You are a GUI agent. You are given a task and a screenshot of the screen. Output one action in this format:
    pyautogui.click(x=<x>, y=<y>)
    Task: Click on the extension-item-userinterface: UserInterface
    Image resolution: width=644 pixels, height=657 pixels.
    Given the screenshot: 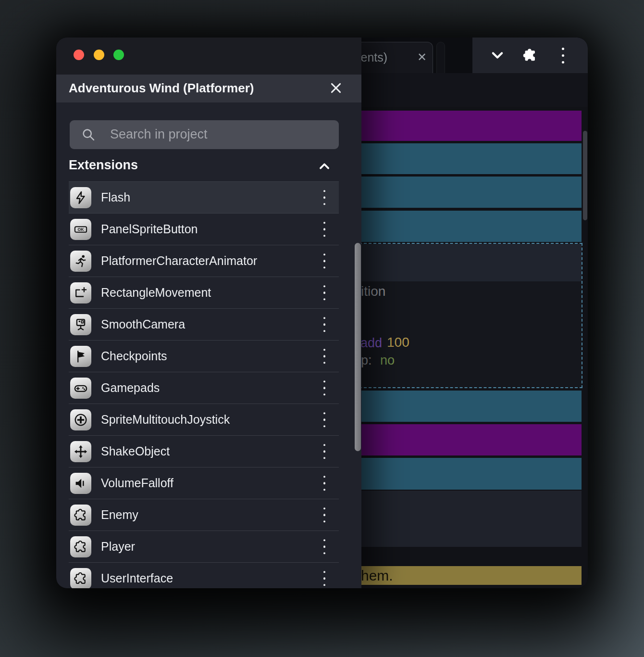 What is the action you would take?
    pyautogui.click(x=204, y=575)
    